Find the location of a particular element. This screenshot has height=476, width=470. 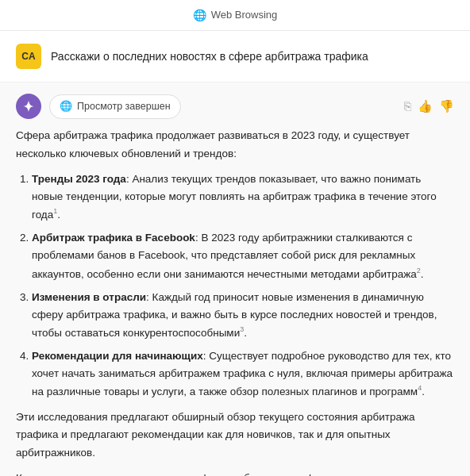

user-message-row: CA Расскажи о последних новостях в сфере… is located at coordinates (235, 56).